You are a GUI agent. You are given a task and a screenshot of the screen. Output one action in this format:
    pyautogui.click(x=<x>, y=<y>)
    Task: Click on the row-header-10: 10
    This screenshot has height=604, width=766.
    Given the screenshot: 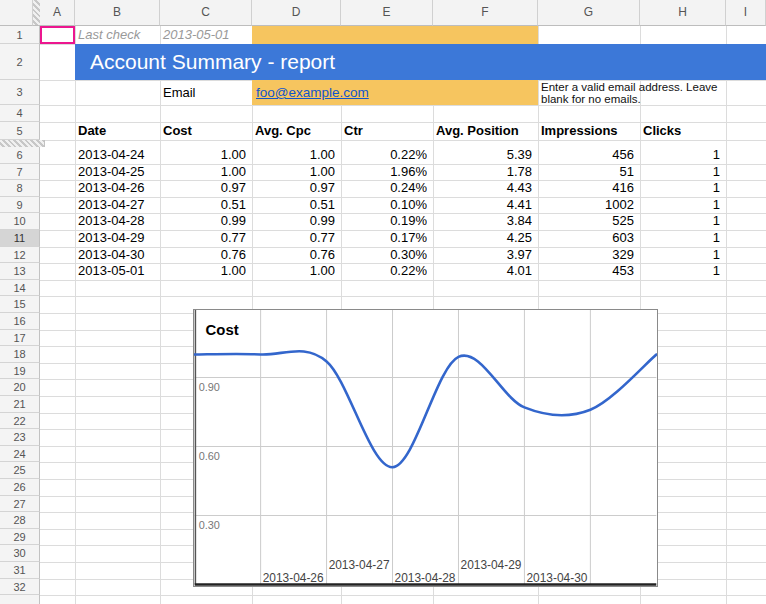 What is the action you would take?
    pyautogui.click(x=20, y=222)
    